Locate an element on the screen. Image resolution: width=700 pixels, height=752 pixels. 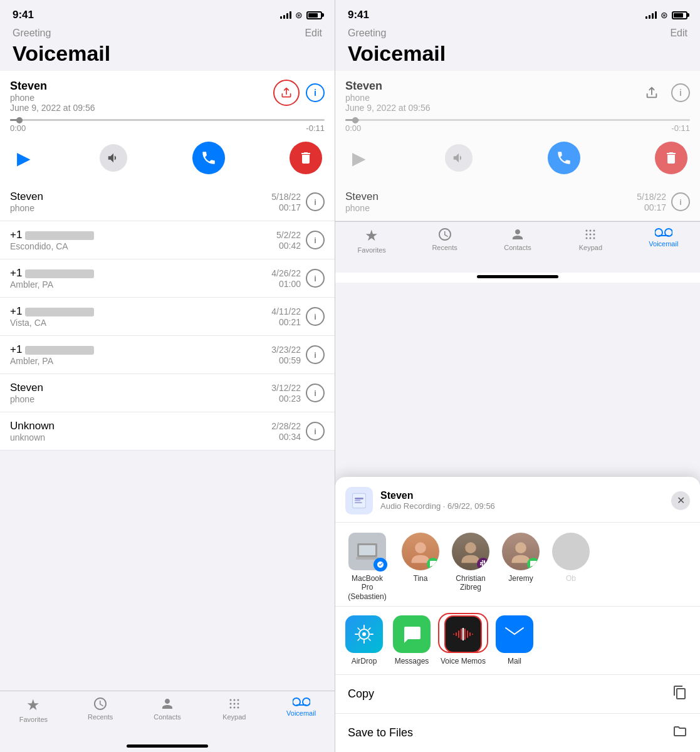
playback-controls-left: ▶ is located at coordinates (167, 158).